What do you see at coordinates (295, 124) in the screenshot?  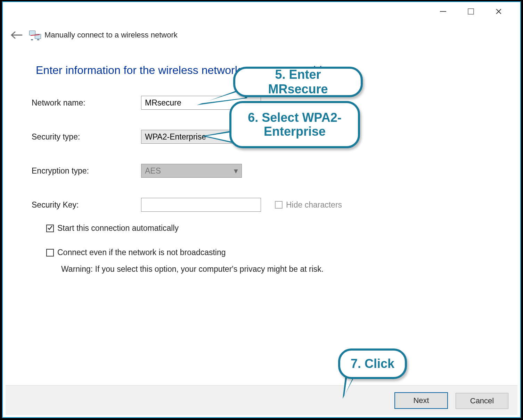 I see `callout-6-text: 6. Select WPA2-Enterprise` at bounding box center [295, 124].